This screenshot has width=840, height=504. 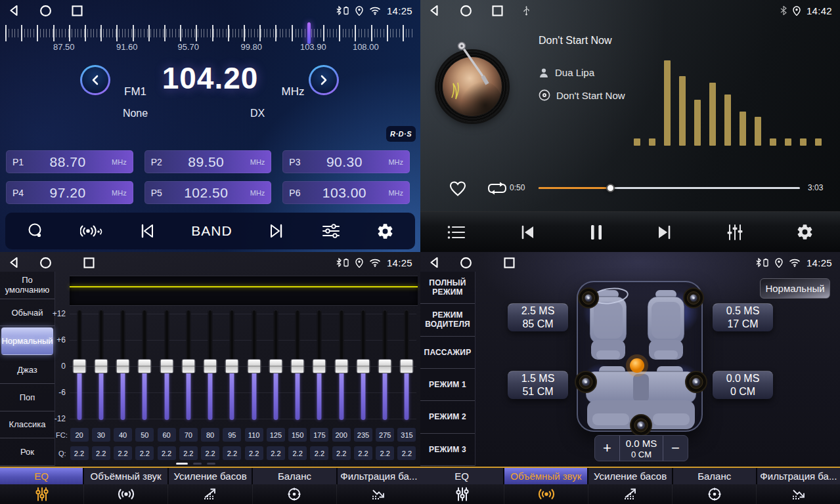 I want to click on delay-front-left: 2.5 MS85 CM, so click(x=538, y=318).